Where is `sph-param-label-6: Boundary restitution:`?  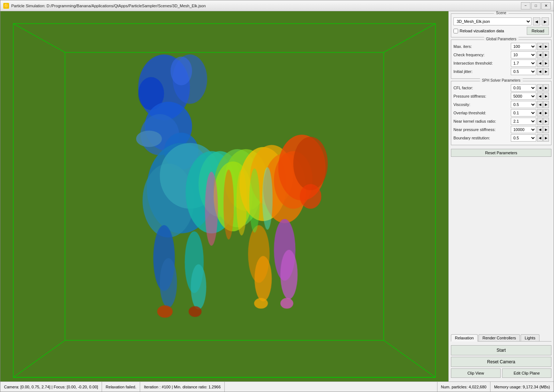
sph-param-label-6: Boundary restitution: is located at coordinates (482, 138).